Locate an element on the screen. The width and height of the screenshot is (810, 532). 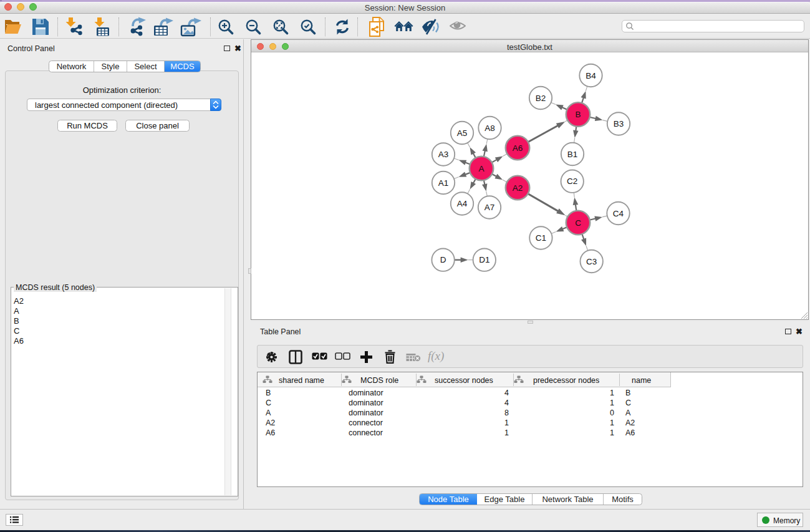
svg-text: A2 is located at coordinates (518, 188).